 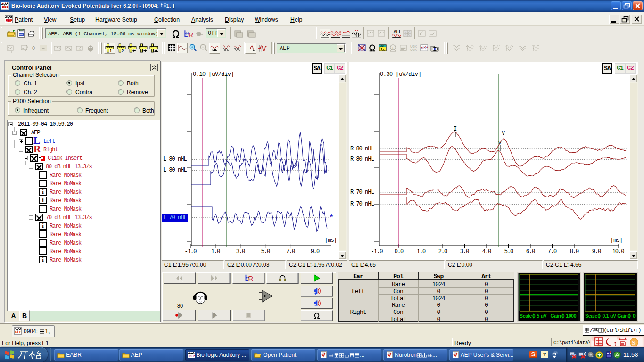 What do you see at coordinates (123, 51) in the screenshot?
I see `svg-text: 2` at bounding box center [123, 51].